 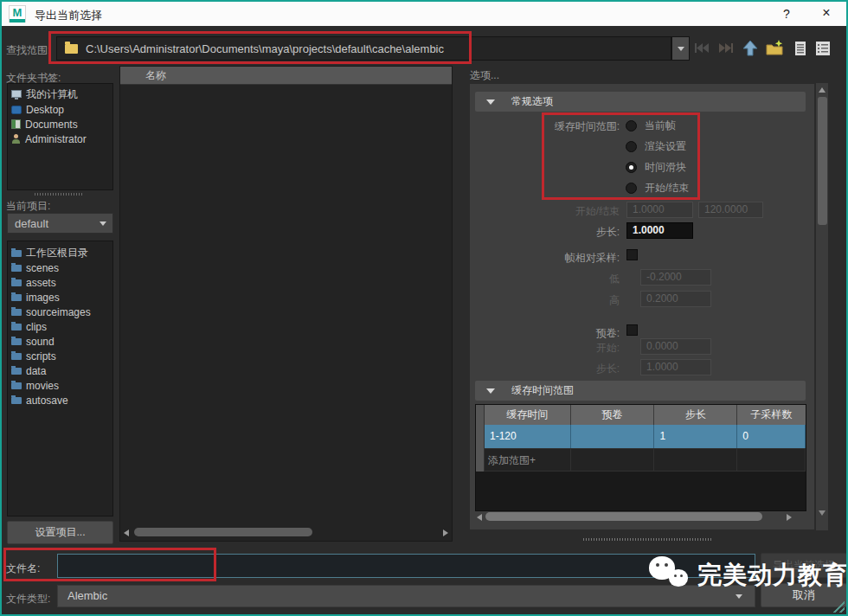 What do you see at coordinates (17, 21) in the screenshot?
I see `maya-icon-bar` at bounding box center [17, 21].